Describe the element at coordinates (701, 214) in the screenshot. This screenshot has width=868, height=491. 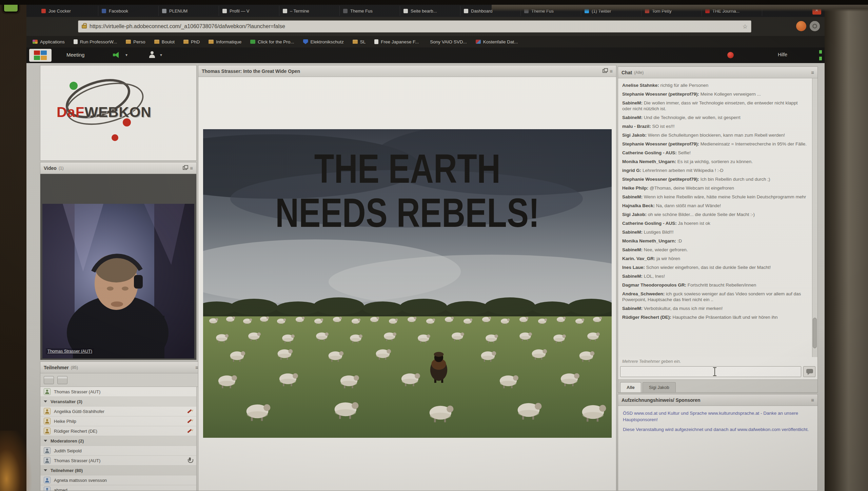
I see `chat-text: oh wie schöne Bilder... die dunkle Seite…` at that location.